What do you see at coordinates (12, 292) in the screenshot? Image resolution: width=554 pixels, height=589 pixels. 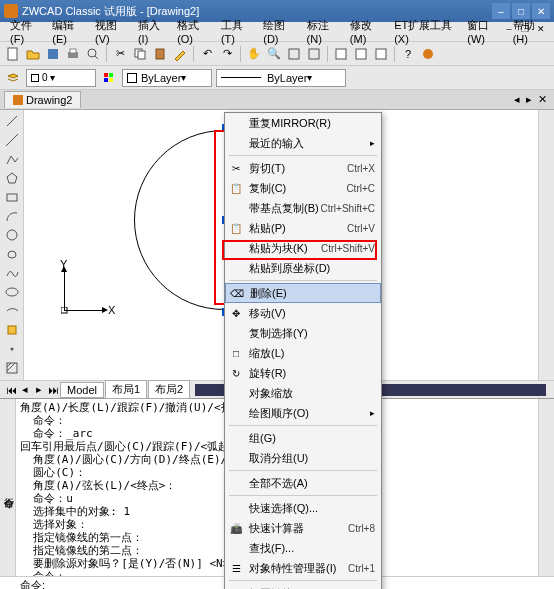 I see `ellipse-tool` at bounding box center [12, 292].